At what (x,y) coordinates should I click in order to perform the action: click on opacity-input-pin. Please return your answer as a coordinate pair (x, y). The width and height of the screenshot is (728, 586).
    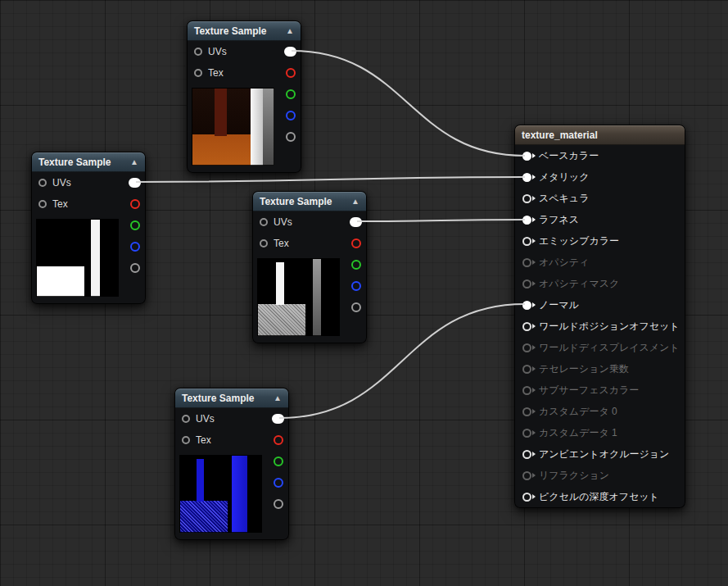
    Looking at the image, I should click on (527, 262).